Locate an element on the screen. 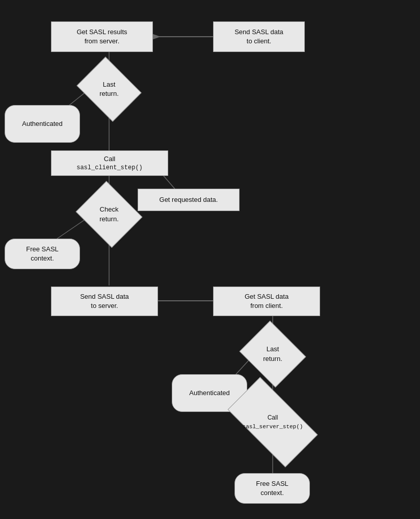 Image resolution: width=420 pixels, height=519 pixels. last-return-1-diamond: Lastreturn. is located at coordinates (109, 89).